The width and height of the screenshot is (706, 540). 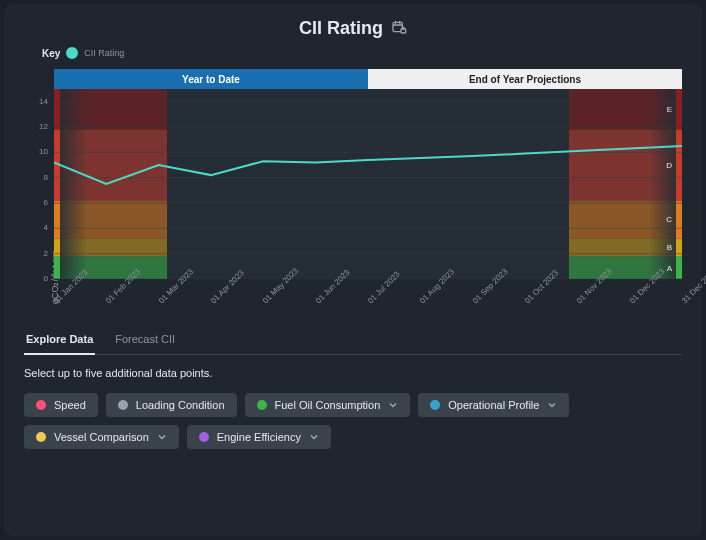 What do you see at coordinates (259, 437) in the screenshot?
I see `chip-label: Engine Efficiency` at bounding box center [259, 437].